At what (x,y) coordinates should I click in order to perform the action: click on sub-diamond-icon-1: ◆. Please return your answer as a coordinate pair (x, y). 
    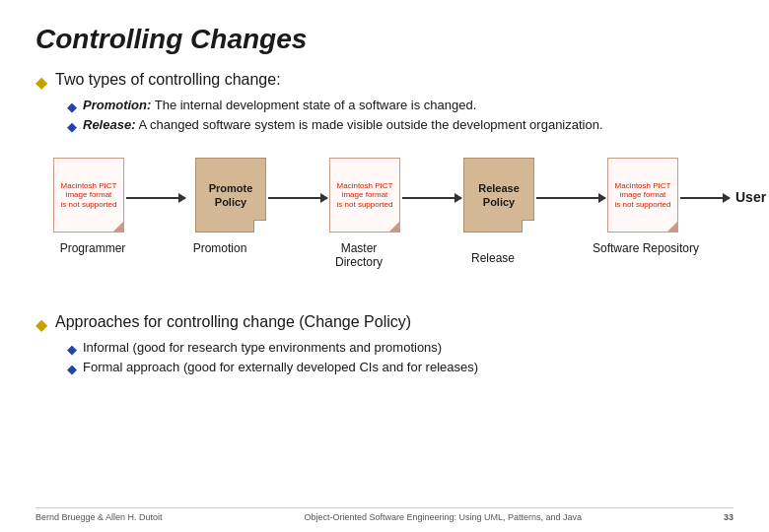
    Looking at the image, I should click on (72, 106).